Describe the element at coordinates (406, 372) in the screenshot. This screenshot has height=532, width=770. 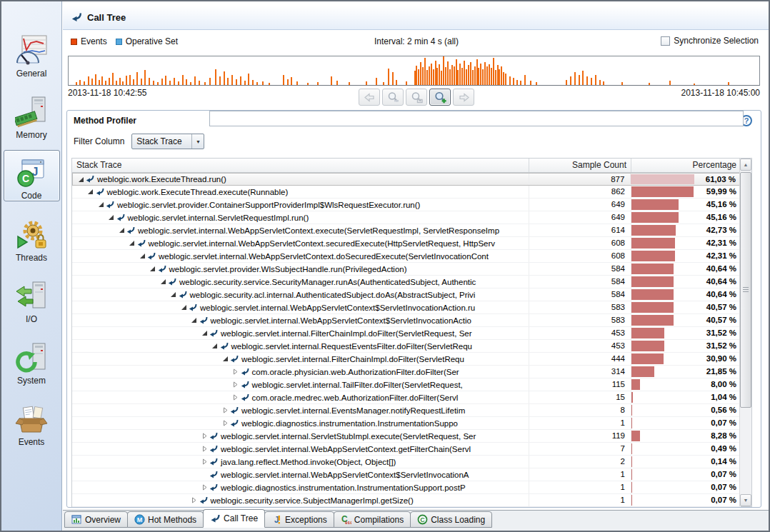
I see `tree-row: com.oracle.physician.web.AuthorizationFi…` at that location.